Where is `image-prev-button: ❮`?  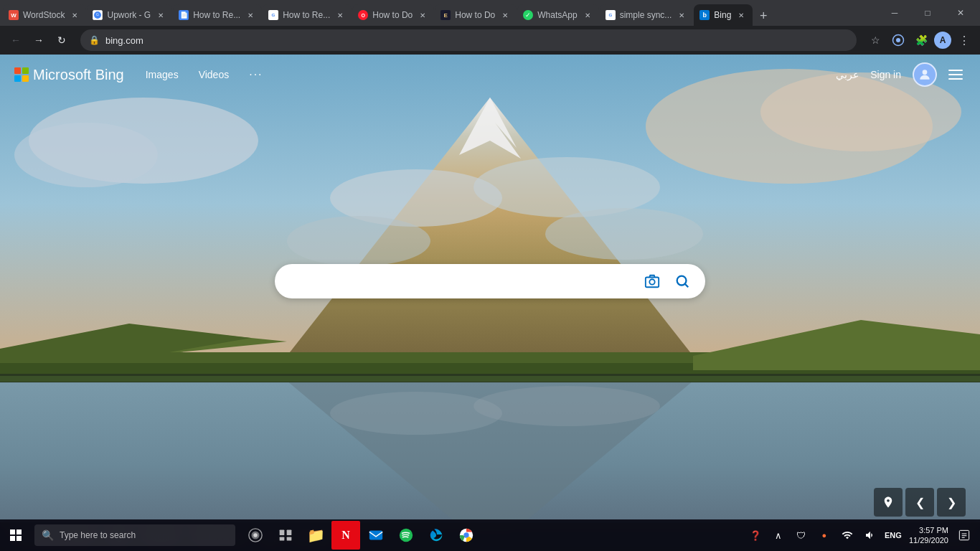 image-prev-button: ❮ is located at coordinates (920, 502).